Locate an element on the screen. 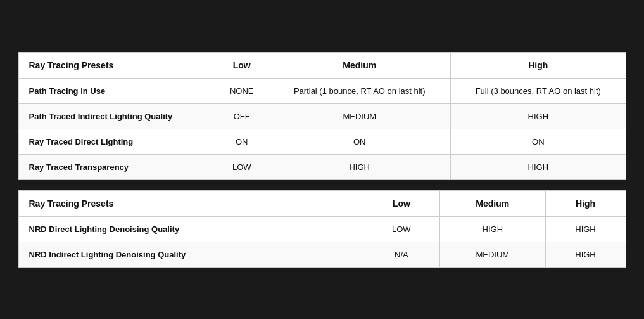  table-row: NRD Direct Lighting Denoising Quality LO… is located at coordinates (322, 229).